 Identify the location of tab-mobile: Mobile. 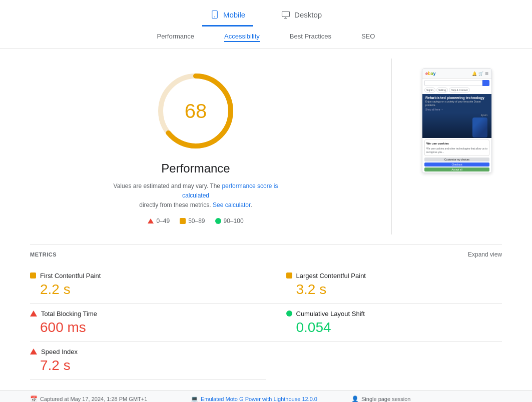
(228, 16).